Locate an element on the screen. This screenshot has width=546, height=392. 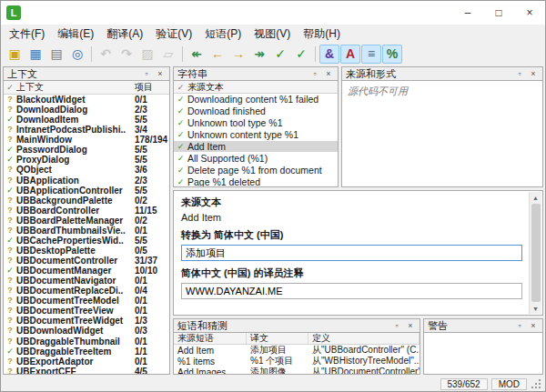
sources-panel-body: 源代码不可用 is located at coordinates (442, 135).